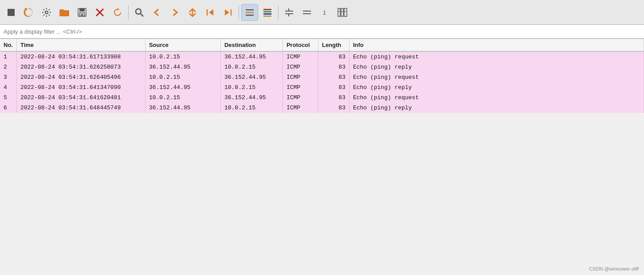 The image size is (644, 275). What do you see at coordinates (210, 12) in the screenshot?
I see `first-button` at bounding box center [210, 12].